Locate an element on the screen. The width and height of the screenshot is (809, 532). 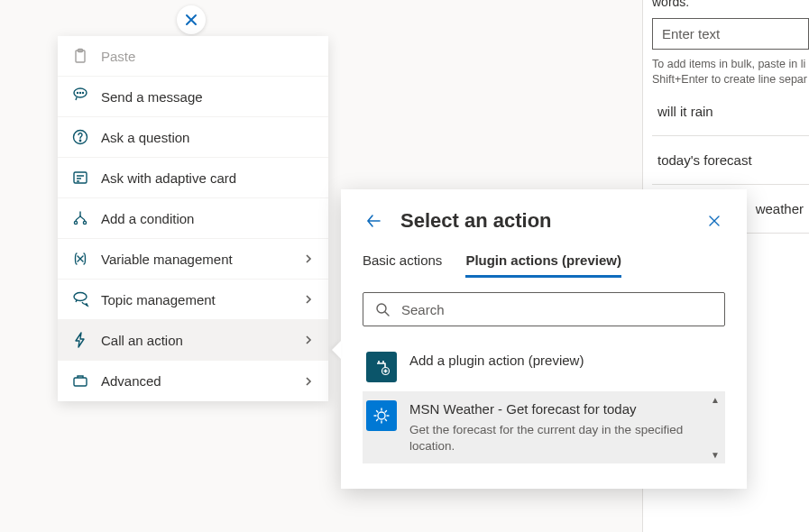
action-panel-title: Select an action is located at coordinates (552, 221).